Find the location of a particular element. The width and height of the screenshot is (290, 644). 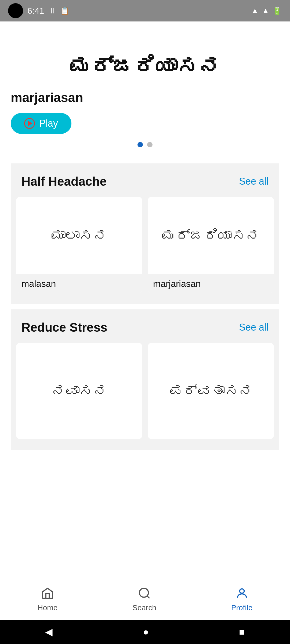

back-button: ◀ is located at coordinates (49, 632).